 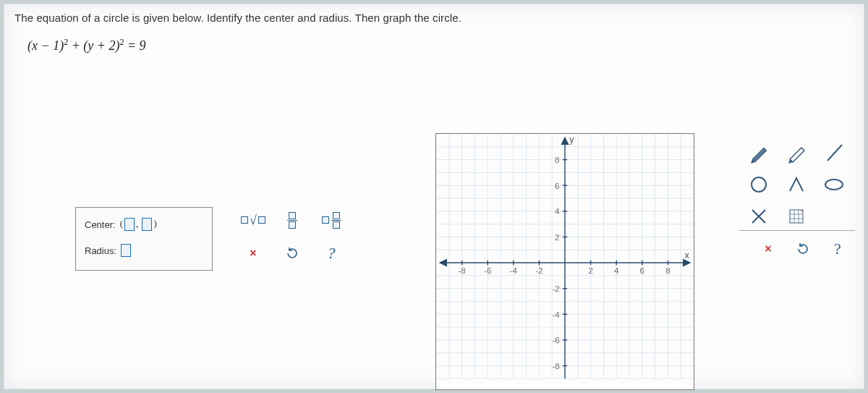 What do you see at coordinates (253, 253) in the screenshot?
I see `clear-input-button: ×` at bounding box center [253, 253].